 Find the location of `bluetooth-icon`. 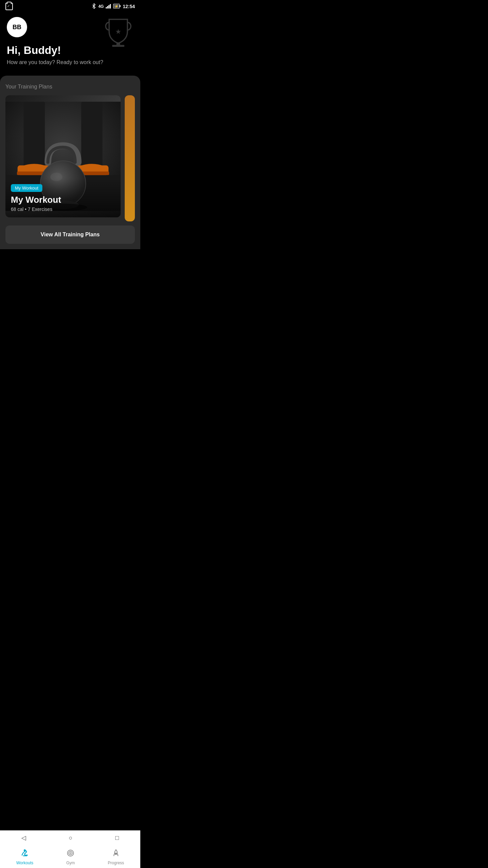

bluetooth-icon is located at coordinates (94, 7).